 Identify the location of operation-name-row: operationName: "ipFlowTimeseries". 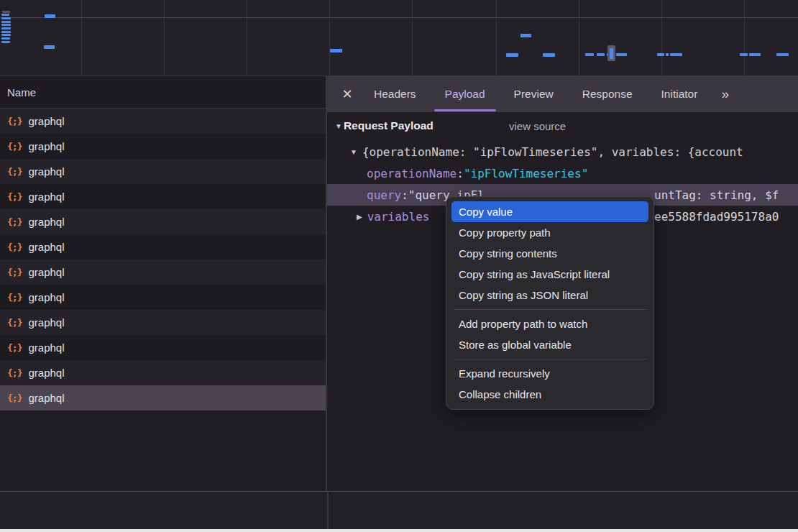
(562, 173).